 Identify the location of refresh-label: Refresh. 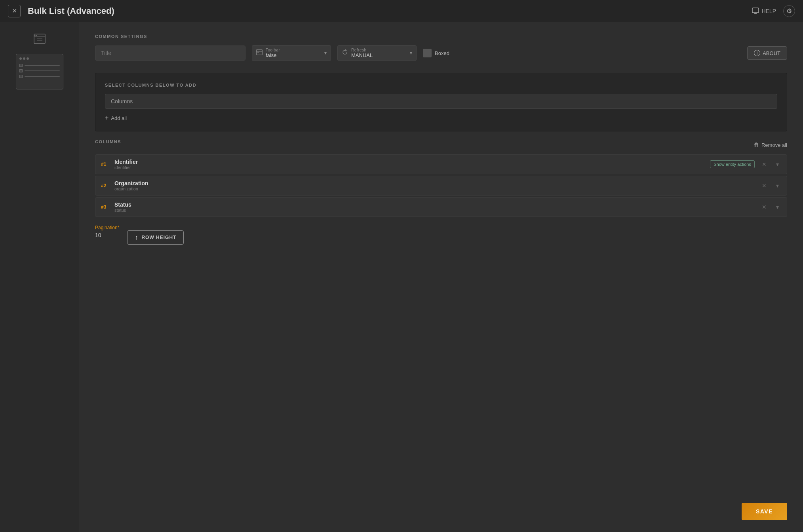
(379, 50).